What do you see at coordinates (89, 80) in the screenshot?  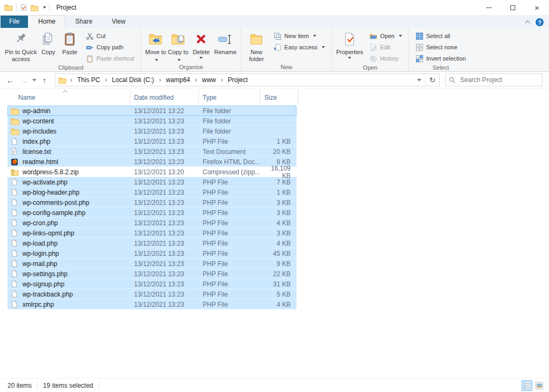 I see `breadcrumb-item: This PC` at bounding box center [89, 80].